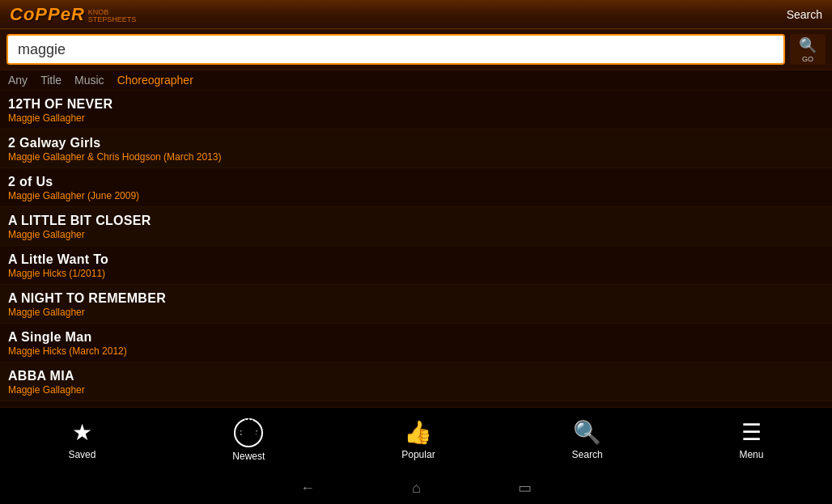 The width and height of the screenshot is (832, 504). What do you see at coordinates (751, 432) in the screenshot?
I see `nav-icon-menu: ☰` at bounding box center [751, 432].